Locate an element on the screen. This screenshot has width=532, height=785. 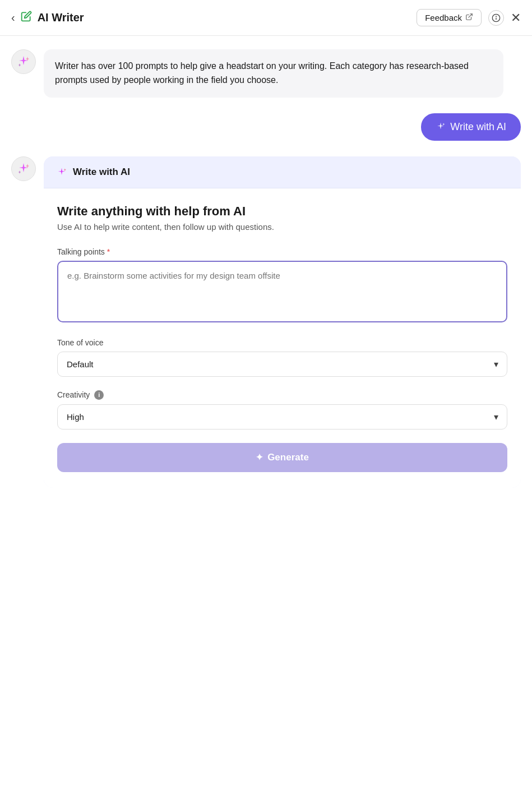
page-title: AI Writer is located at coordinates (61, 18).